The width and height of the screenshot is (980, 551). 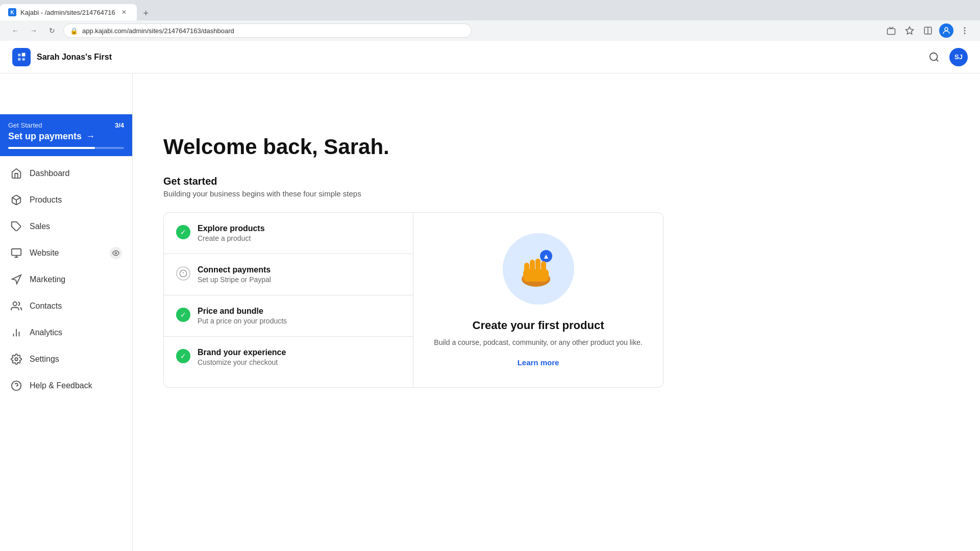 I want to click on search-button, so click(x=934, y=57).